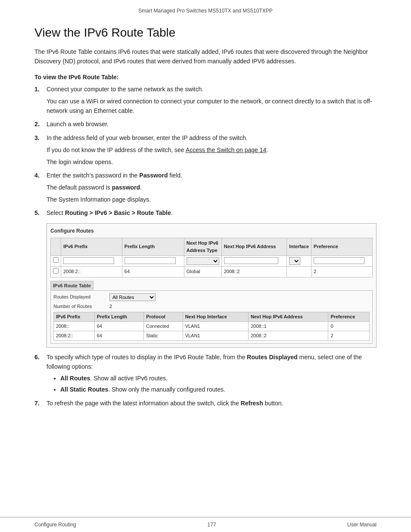 The image size is (411, 532). What do you see at coordinates (254, 261) in the screenshot?
I see `input-next-hop-cell` at bounding box center [254, 261].